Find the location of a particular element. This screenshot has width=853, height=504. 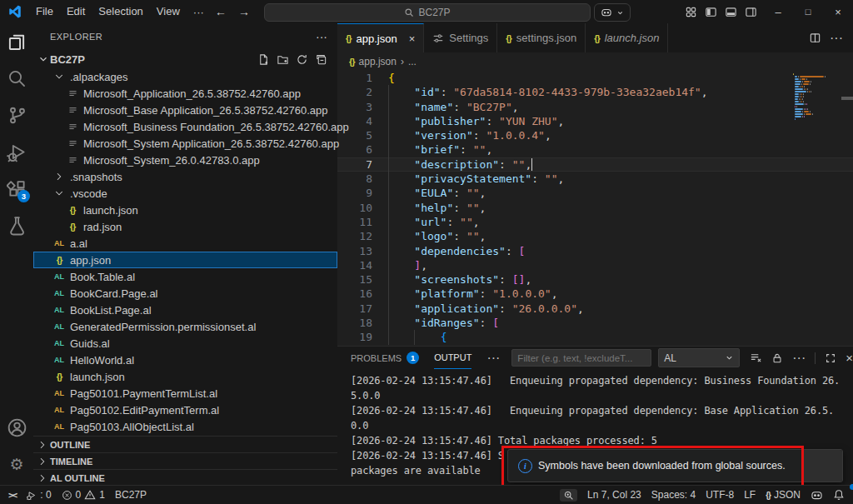

refresh-icon is located at coordinates (302, 60).